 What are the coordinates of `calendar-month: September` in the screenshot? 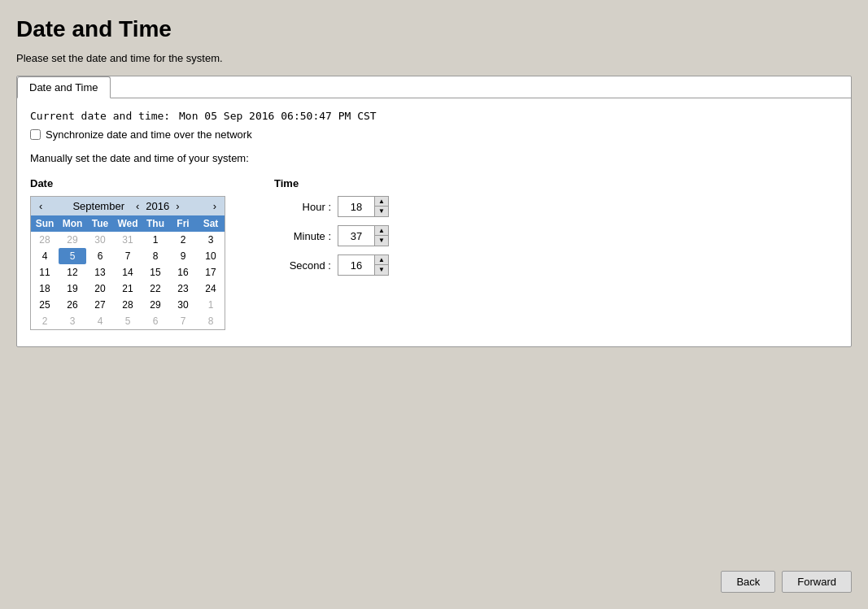 It's located at (98, 207).